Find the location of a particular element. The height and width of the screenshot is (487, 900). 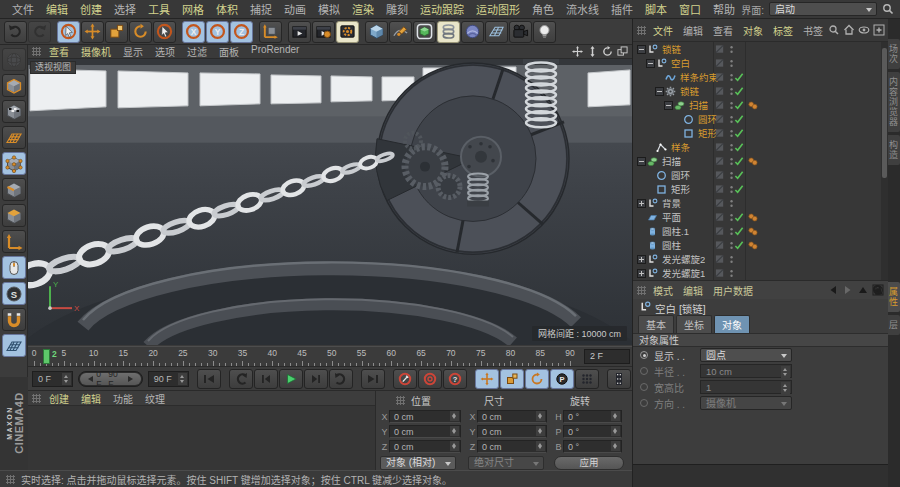

tree-item-样条: 样条 is located at coordinates (760, 147).